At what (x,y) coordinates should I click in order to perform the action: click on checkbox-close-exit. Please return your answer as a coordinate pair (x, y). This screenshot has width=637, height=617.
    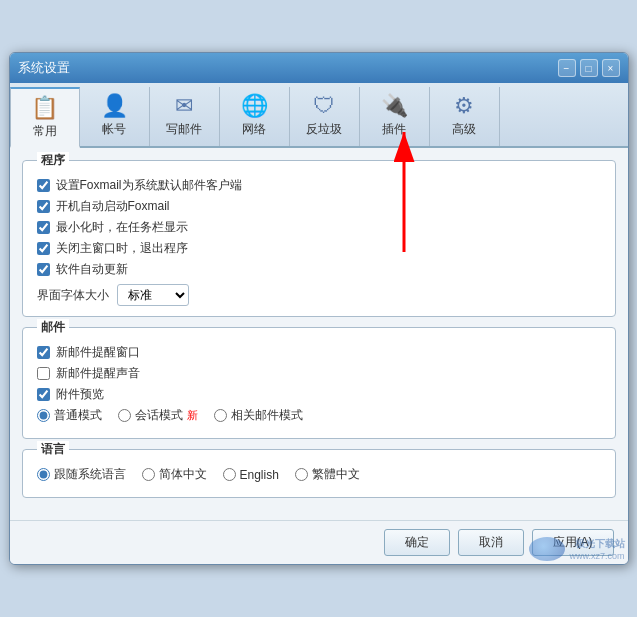
    Looking at the image, I should click on (44, 248).